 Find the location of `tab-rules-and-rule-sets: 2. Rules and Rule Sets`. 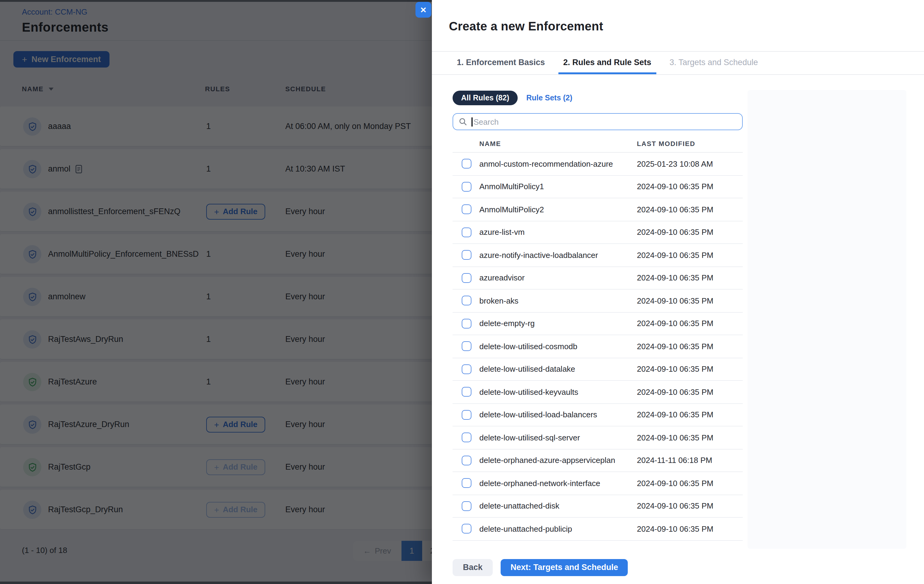

tab-rules-and-rule-sets: 2. Rules and Rule Sets is located at coordinates (607, 63).